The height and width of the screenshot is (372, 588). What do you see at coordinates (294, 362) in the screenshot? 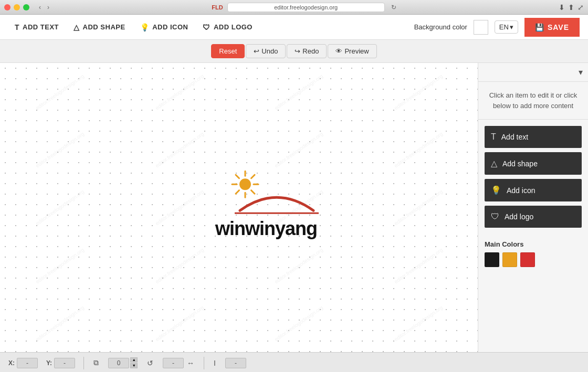
I see `bottom-bar: X: Y: ⧉ ▲ ▼ ↺ ↔ I` at bounding box center [294, 362].